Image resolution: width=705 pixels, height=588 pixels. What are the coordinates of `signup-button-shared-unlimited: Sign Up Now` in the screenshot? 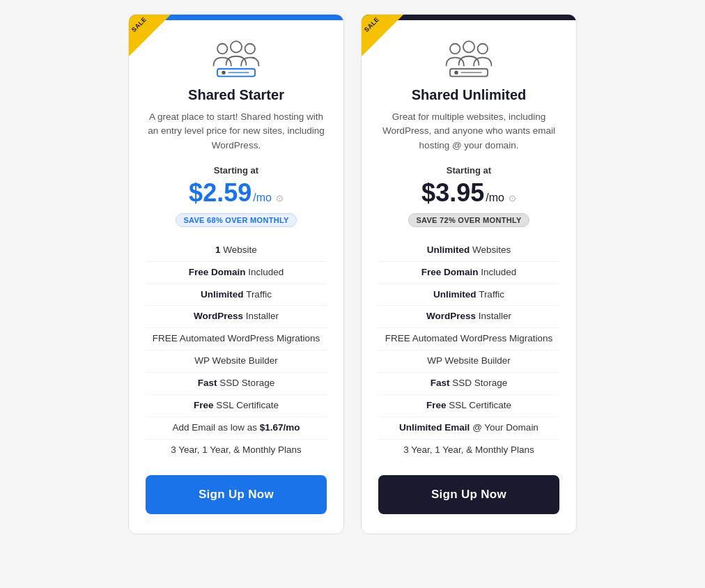 It's located at (469, 495).